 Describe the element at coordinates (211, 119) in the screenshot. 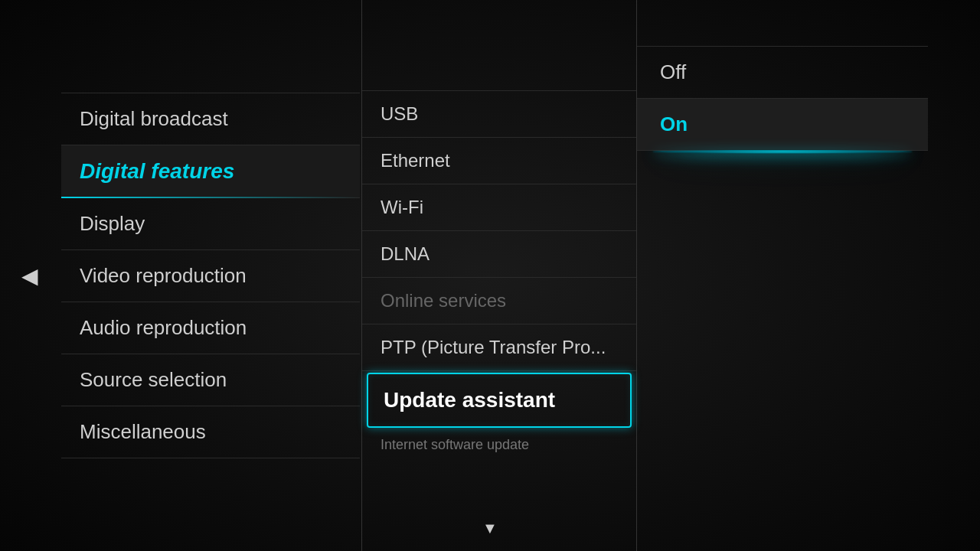

I see `left-menu-item-digital-broadcast: Digital broadcast` at that location.